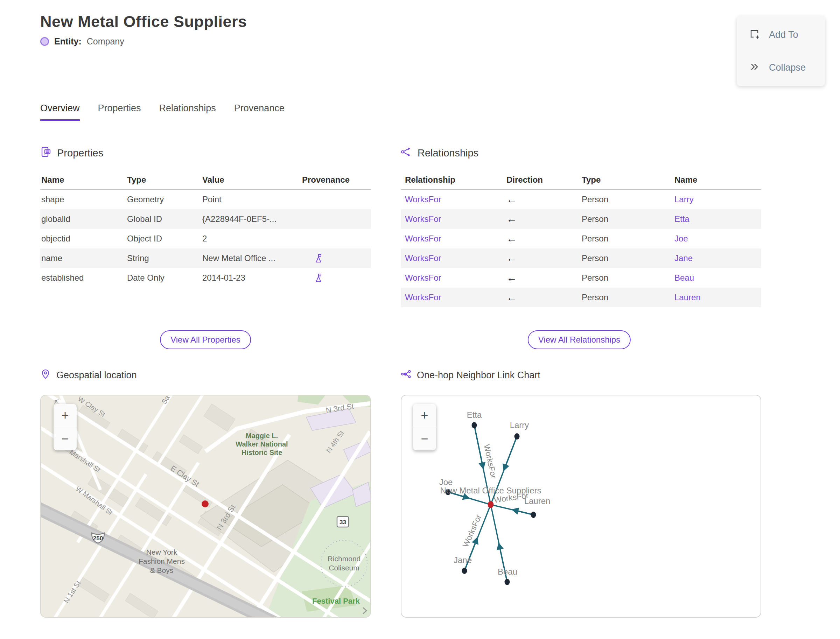 The image size is (840, 639). Describe the element at coordinates (716, 219) in the screenshot. I see `entity-link: Etta` at that location.